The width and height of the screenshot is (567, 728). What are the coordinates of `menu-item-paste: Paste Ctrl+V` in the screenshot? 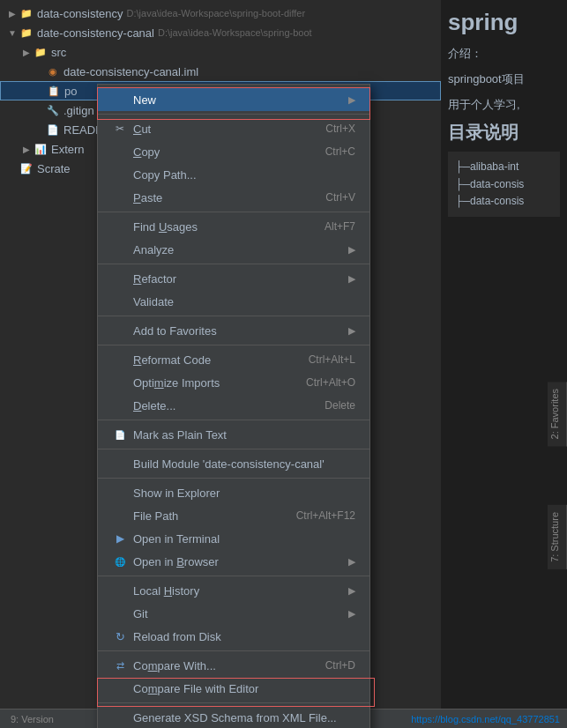 It's located at (234, 197).